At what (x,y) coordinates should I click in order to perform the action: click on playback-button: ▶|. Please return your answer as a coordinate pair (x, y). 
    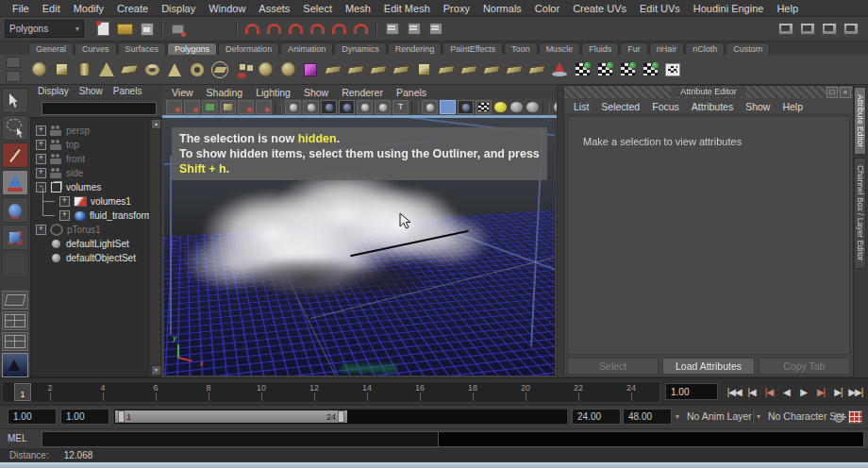
    Looking at the image, I should click on (821, 393).